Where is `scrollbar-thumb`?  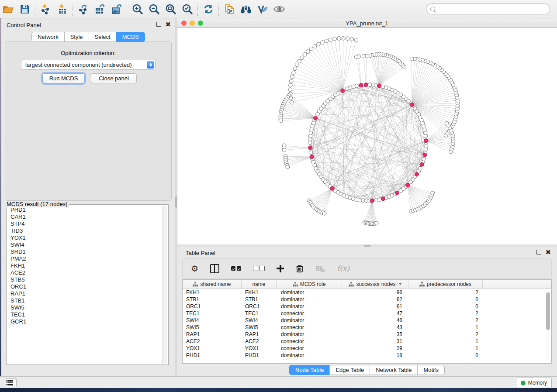
scrollbar-thumb is located at coordinates (548, 311).